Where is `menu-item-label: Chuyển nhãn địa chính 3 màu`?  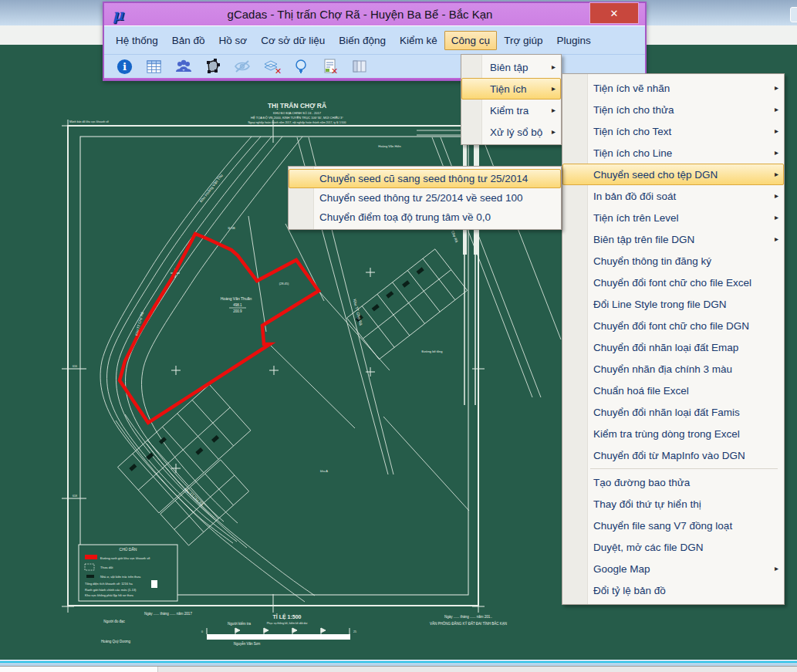 menu-item-label: Chuyển nhãn địa chính 3 màu is located at coordinates (663, 369).